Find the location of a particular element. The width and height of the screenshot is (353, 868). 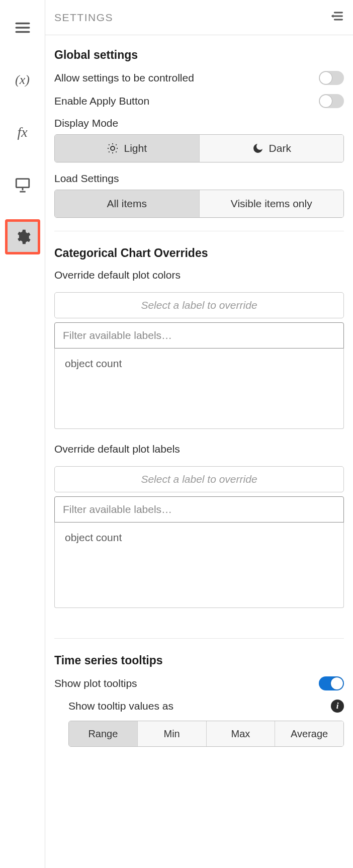

tooltip-mode-min-button: Min is located at coordinates (172, 734).